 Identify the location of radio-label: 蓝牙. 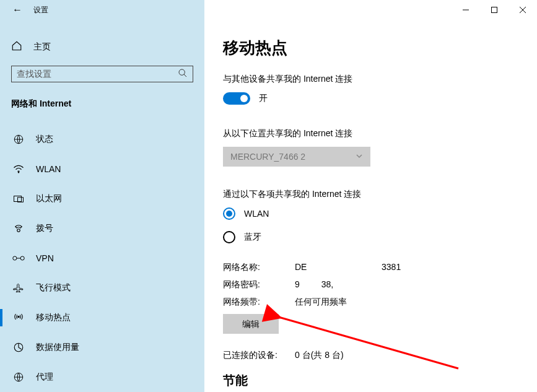
(253, 237).